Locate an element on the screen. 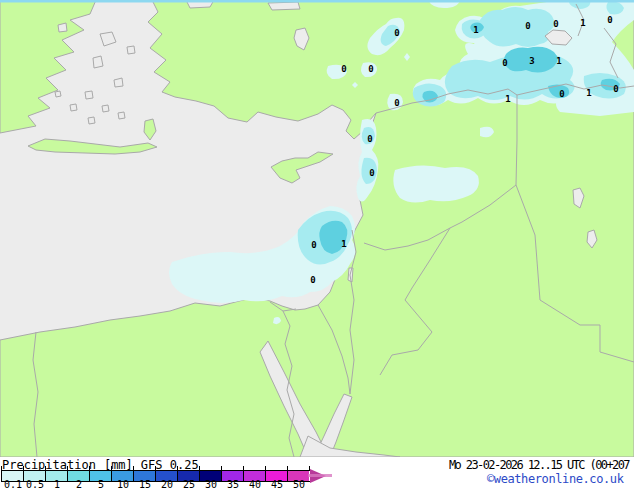 The height and width of the screenshot is (490, 634). legend-bar: Precipitation[mm]GFS 0.25 0.10.512510152… is located at coordinates (317, 474).